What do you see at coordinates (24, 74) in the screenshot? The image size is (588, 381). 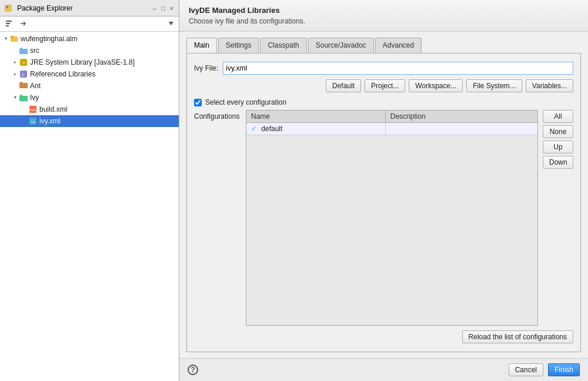 I see `svg-text: L` at bounding box center [24, 74].